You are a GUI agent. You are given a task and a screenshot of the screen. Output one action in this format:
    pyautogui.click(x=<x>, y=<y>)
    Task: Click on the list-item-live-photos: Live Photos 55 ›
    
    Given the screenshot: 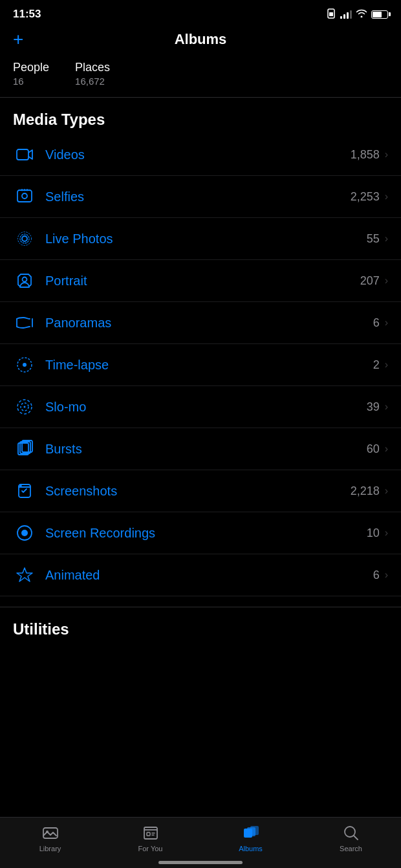 What is the action you would take?
    pyautogui.click(x=200, y=239)
    